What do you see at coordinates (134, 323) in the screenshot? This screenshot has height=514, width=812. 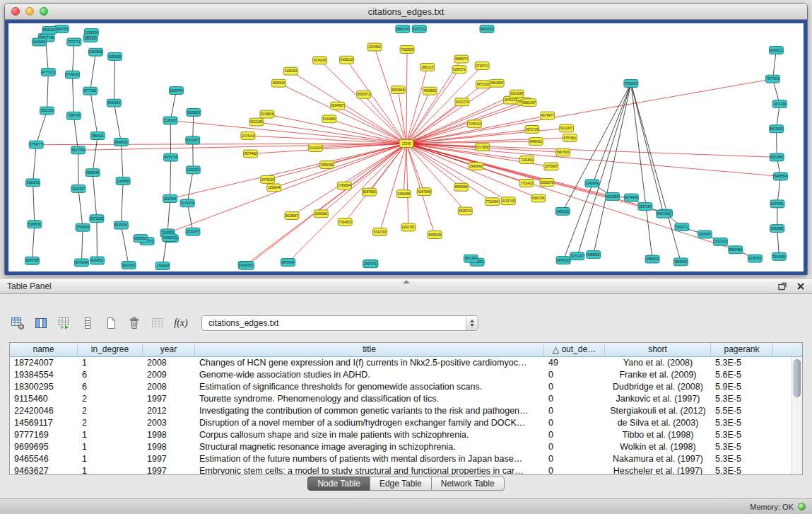 I see `delete-column-button` at bounding box center [134, 323].